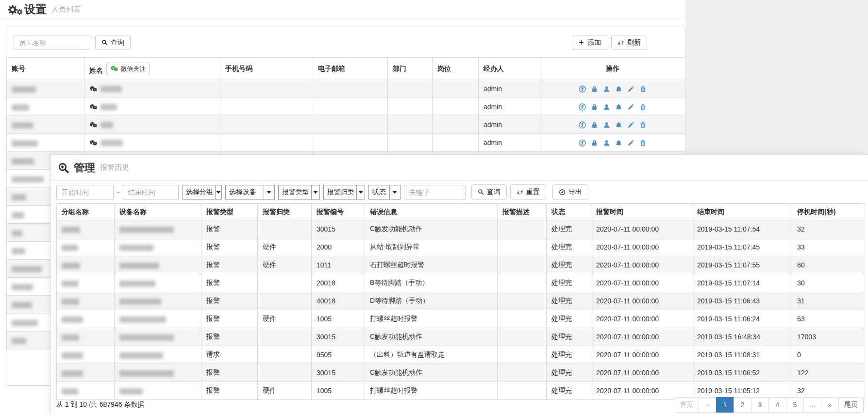  What do you see at coordinates (459, 168) in the screenshot?
I see `alarm-panel-header: 管理 报警历史` at bounding box center [459, 168].